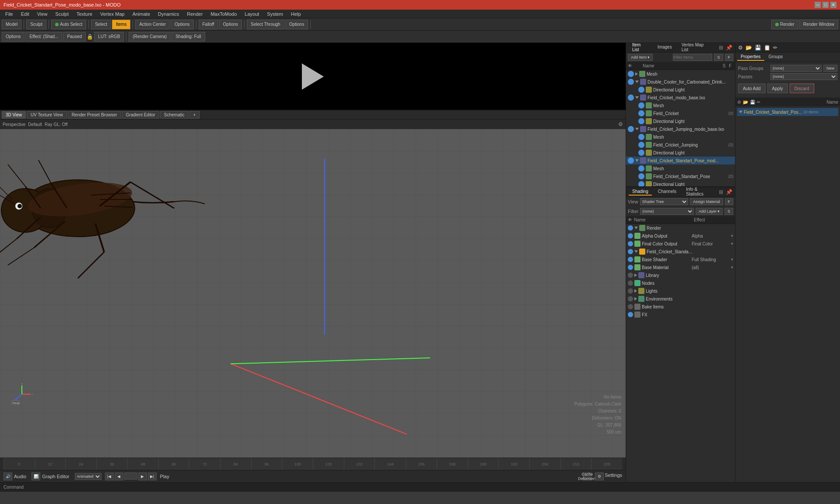 The height and width of the screenshot is (504, 840). What do you see at coordinates (721, 48) in the screenshot?
I see `expand-icon: ⊞` at bounding box center [721, 48].